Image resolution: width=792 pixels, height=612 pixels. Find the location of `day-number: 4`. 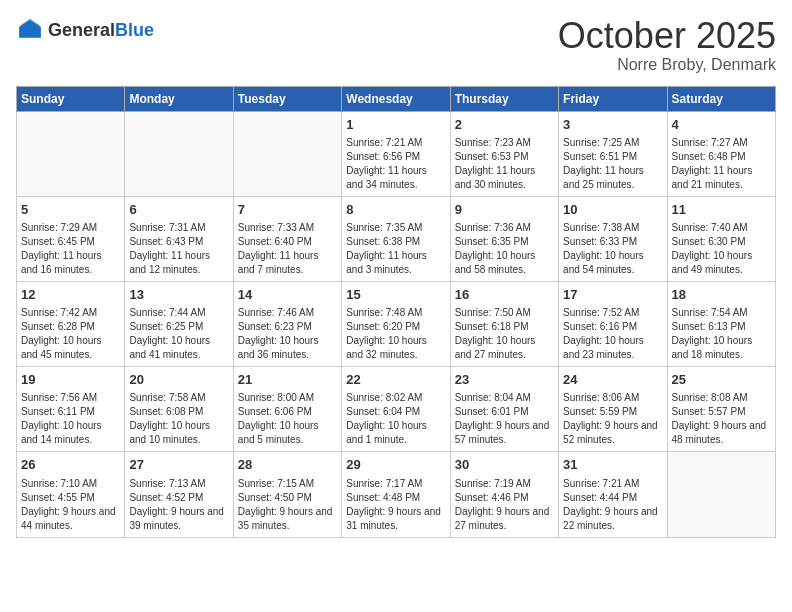

day-number: 4 is located at coordinates (722, 125).